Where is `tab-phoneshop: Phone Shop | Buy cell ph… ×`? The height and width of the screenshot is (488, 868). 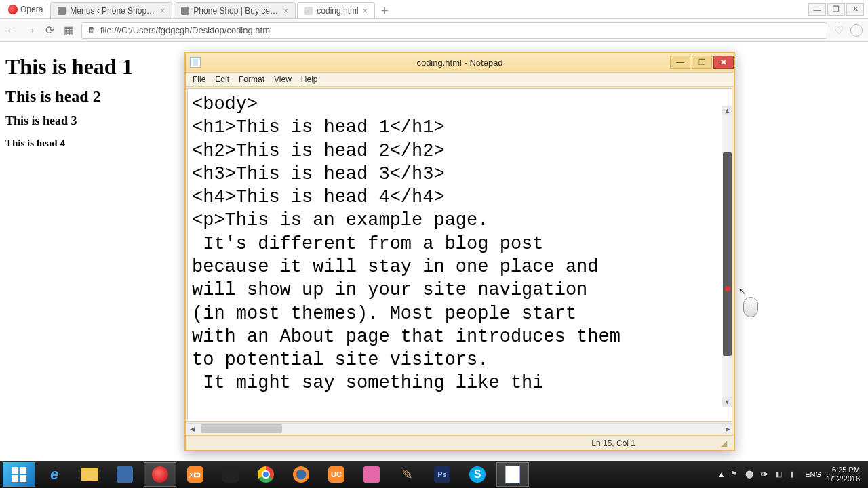
tab-phoneshop: Phone Shop | Buy cell ph… × is located at coordinates (235, 10).